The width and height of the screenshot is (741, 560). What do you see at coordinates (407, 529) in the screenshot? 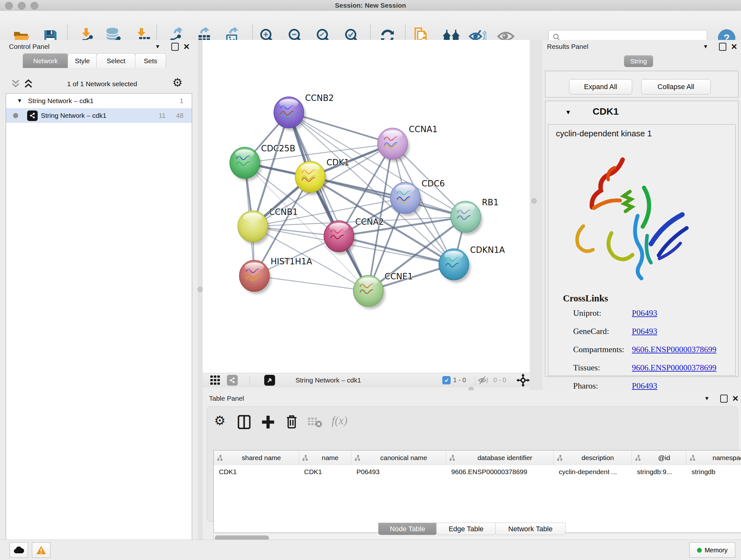
I see `tab-node-table: Node Table` at bounding box center [407, 529].